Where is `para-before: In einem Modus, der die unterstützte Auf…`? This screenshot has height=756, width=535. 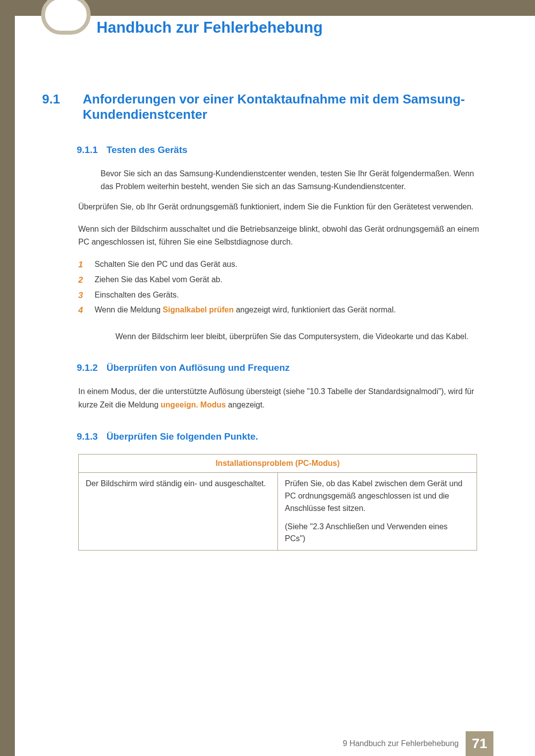 para-before: In einem Modus, der die unterstützte Auf… is located at coordinates (276, 398).